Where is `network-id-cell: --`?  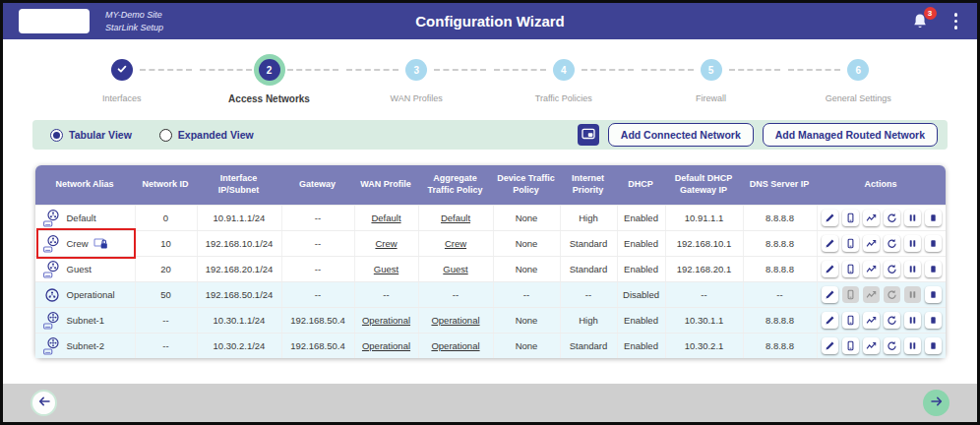 network-id-cell: -- is located at coordinates (165, 321).